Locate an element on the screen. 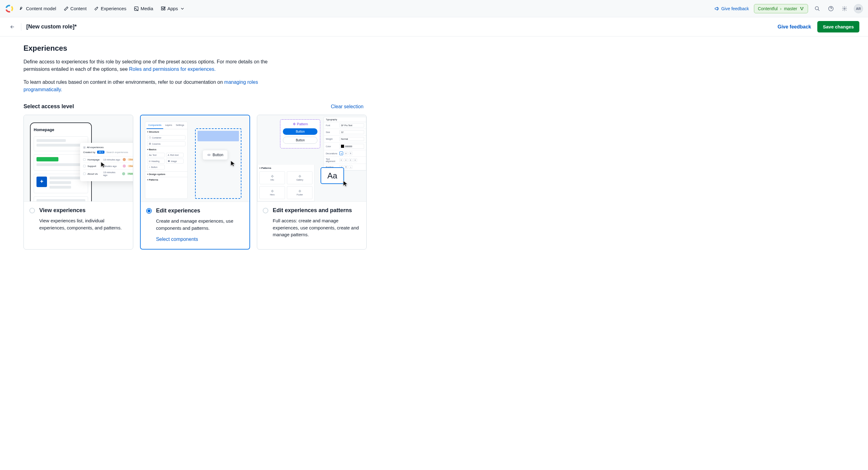 The height and width of the screenshot is (470, 868). nav-apps: Apps is located at coordinates (173, 8).